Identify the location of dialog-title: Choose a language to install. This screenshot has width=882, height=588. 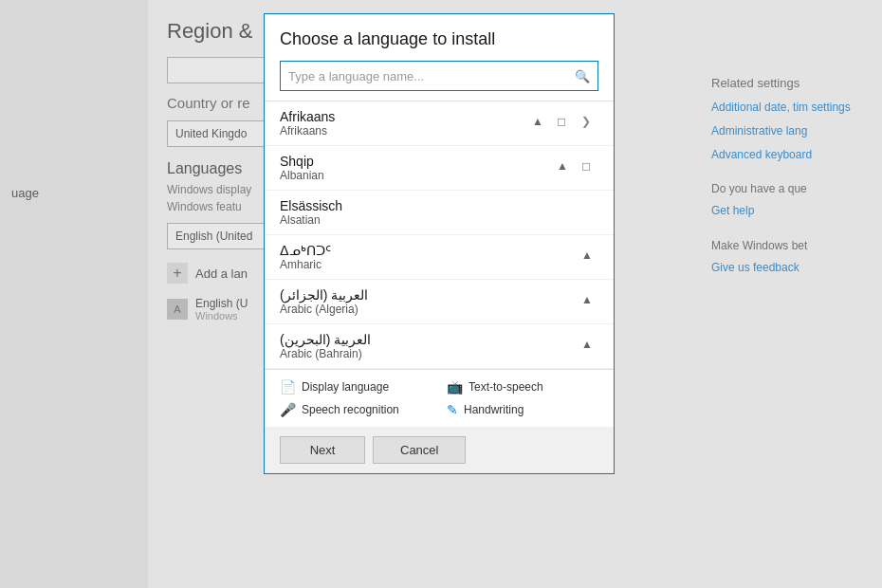
(439, 40).